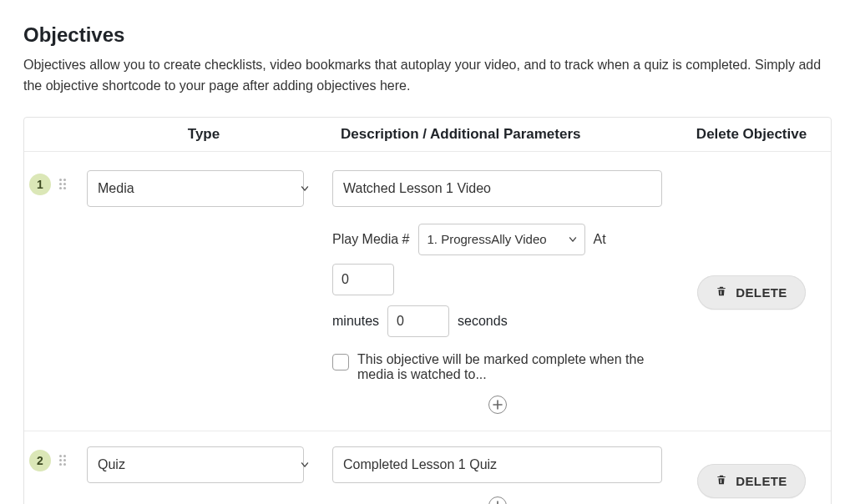 The image size is (855, 504). What do you see at coordinates (483, 321) in the screenshot?
I see `seconds-label: seconds` at bounding box center [483, 321].